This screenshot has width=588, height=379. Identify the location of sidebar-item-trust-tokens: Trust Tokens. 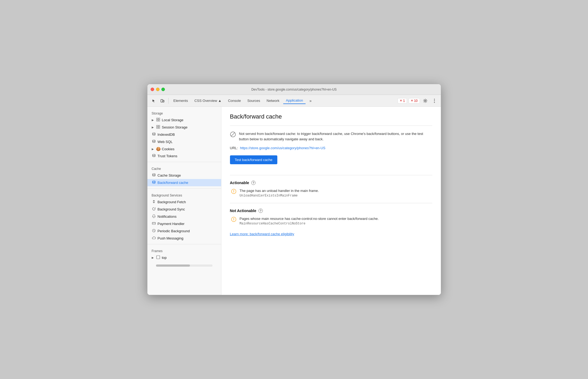
(184, 156).